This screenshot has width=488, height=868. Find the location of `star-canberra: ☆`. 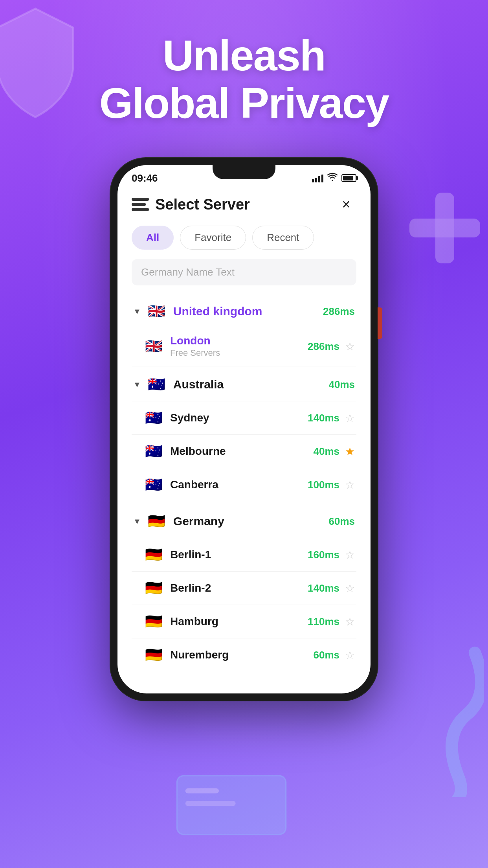

star-canberra: ☆ is located at coordinates (350, 485).